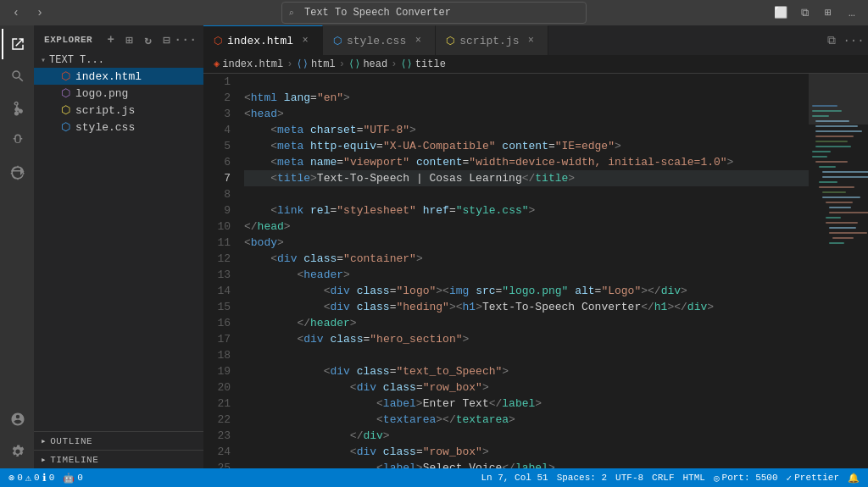 Image resolution: width=868 pixels, height=487 pixels. Describe the element at coordinates (263, 41) in the screenshot. I see `tab-index-html: ⬡index.html×` at that location.